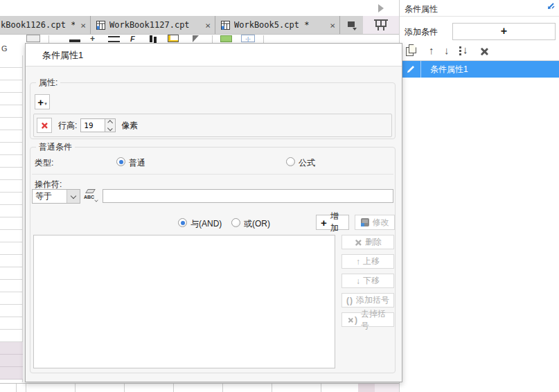 This screenshot has width=559, height=392. I want to click on stepper-down-icon, so click(111, 127).